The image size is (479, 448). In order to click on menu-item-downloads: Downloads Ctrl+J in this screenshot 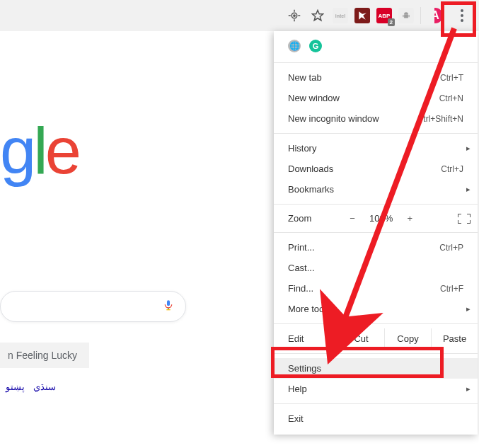, I will do `click(376, 168)`.